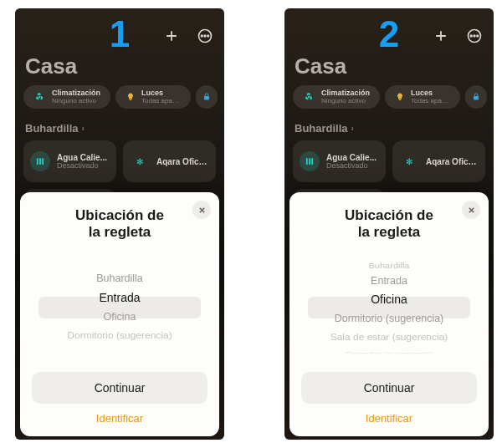 The image size is (502, 448). Describe the element at coordinates (120, 298) in the screenshot. I see `picker-item-selected: Entrada` at that location.